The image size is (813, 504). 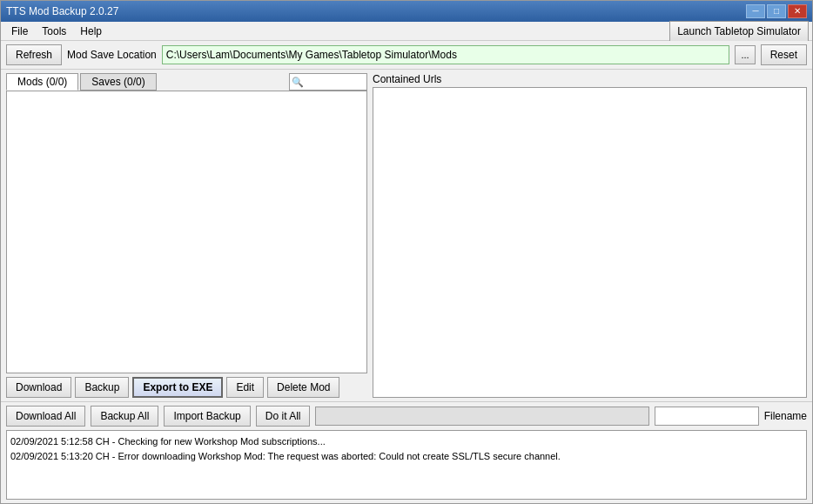 What do you see at coordinates (406, 56) in the screenshot?
I see `toolbar: Refresh Mod Save Location ... Reset` at bounding box center [406, 56].